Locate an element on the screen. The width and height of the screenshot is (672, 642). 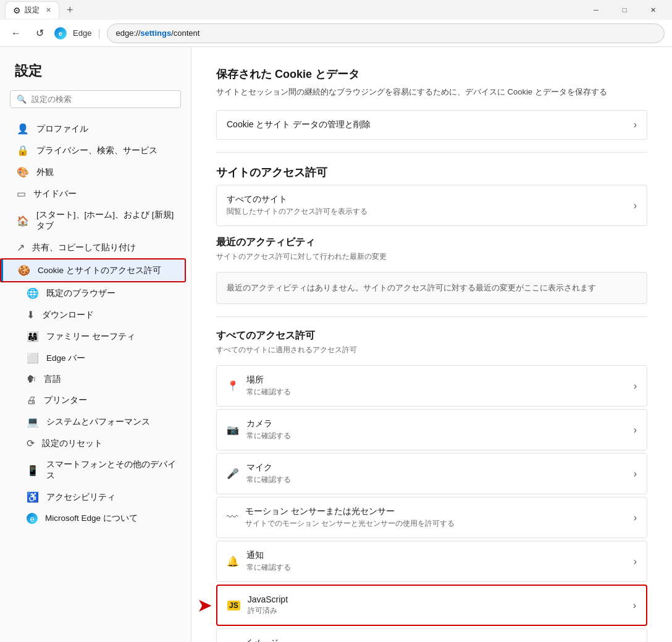
recent-activity-empty: 最近のアクティビティはありません。サイトのアクセス許可に対する最近の変更がここに… is located at coordinates (432, 288).